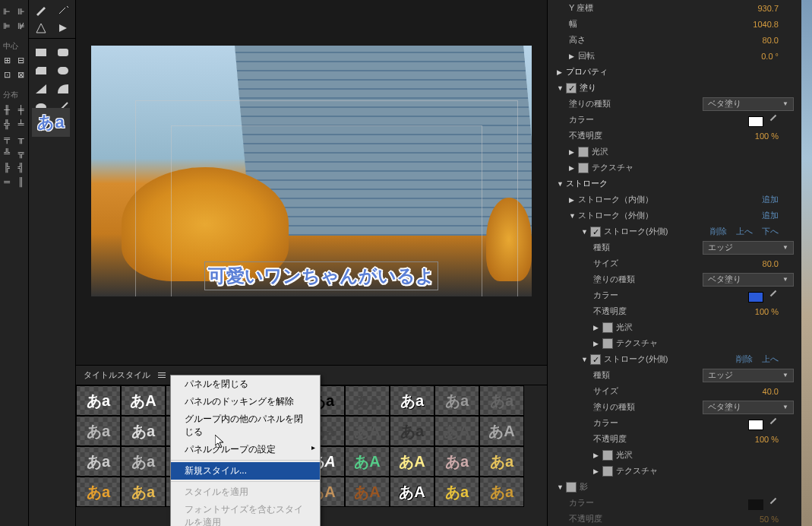 The width and height of the screenshot is (812, 526). I want to click on center-h: ⊞, so click(8, 61).